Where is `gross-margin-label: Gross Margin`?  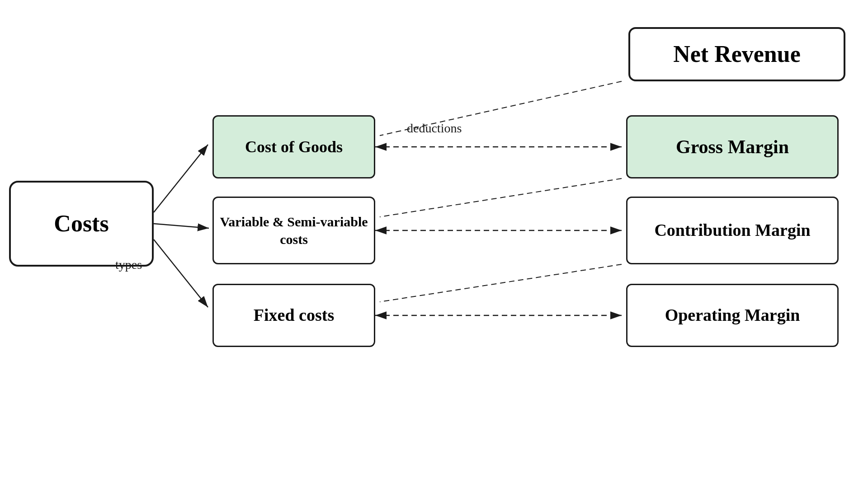 gross-margin-label: Gross Margin is located at coordinates (732, 147).